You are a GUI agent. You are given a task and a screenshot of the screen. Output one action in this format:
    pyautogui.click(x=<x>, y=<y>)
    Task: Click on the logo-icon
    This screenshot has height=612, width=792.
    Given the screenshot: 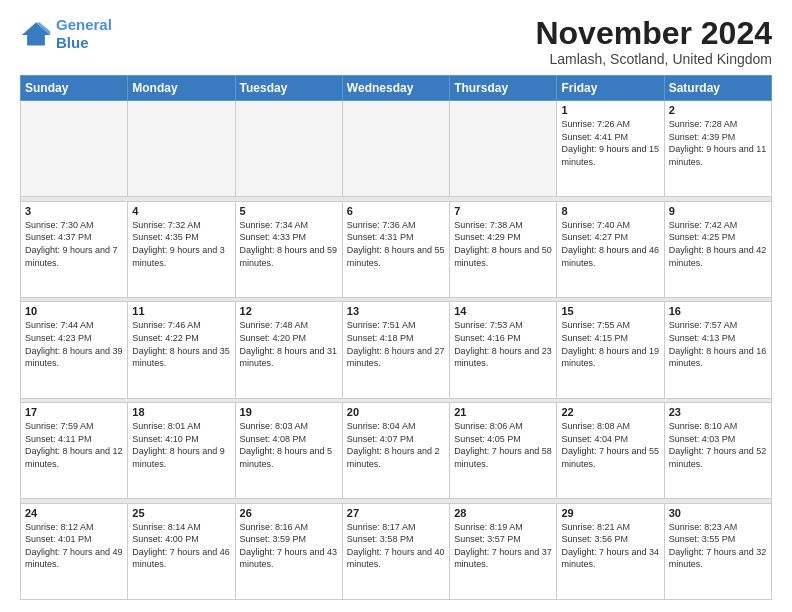 What is the action you would take?
    pyautogui.click(x=36, y=34)
    